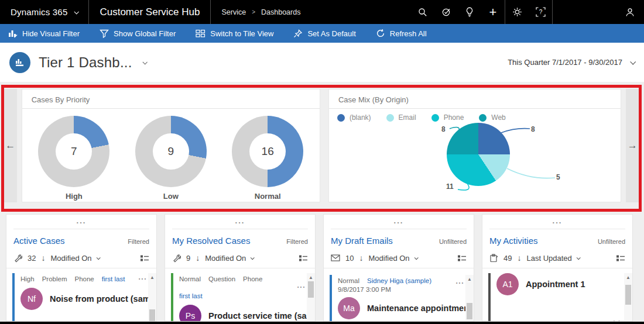 Image resolution: width=644 pixels, height=324 pixels. Describe the element at coordinates (138, 34) in the screenshot. I see `show-global-filter-button: Show Global Filter` at that location.